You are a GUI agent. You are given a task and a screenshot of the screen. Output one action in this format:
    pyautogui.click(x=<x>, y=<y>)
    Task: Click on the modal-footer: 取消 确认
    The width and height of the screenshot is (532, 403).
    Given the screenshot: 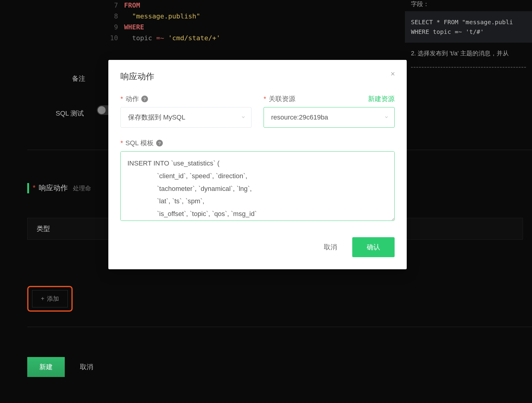 What is the action you would take?
    pyautogui.click(x=258, y=247)
    